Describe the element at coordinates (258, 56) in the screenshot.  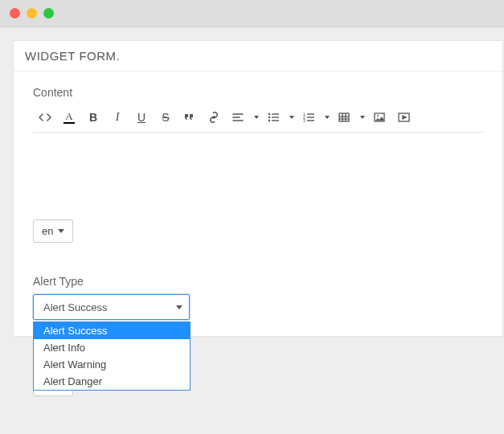
I see `card-title: WIDGET FORM.` at that location.